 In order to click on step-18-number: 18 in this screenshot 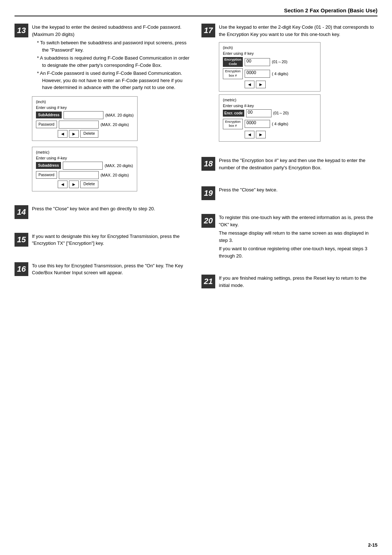, I will do `click(208, 164)`.